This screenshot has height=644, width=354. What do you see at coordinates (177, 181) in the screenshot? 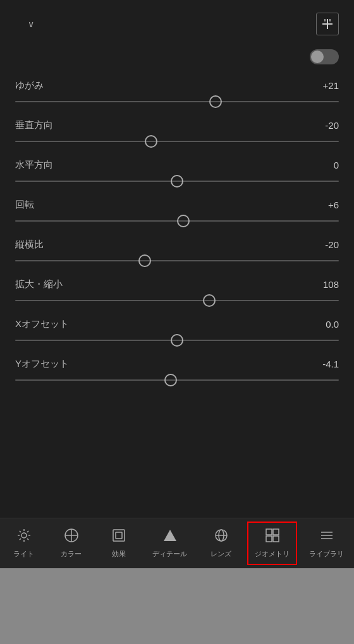
I see `slider-thumb-horizontal` at bounding box center [177, 181].